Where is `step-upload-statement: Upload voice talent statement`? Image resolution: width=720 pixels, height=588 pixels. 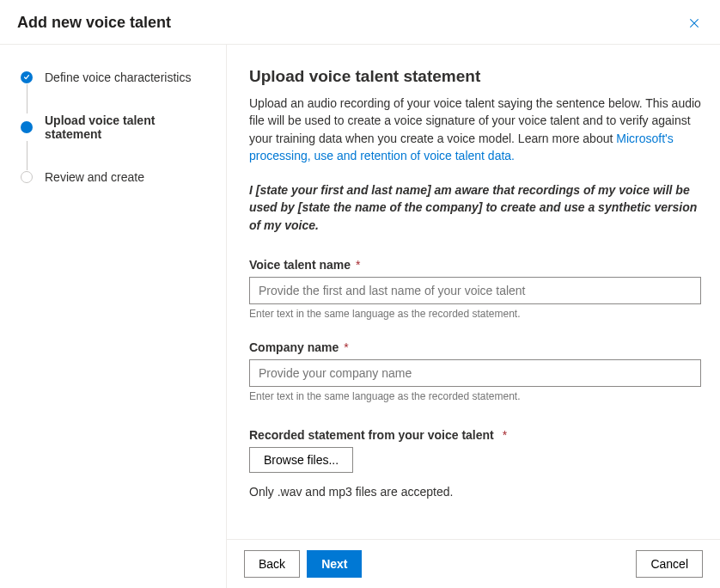 step-upload-statement: Upload voice talent statement is located at coordinates (115, 127).